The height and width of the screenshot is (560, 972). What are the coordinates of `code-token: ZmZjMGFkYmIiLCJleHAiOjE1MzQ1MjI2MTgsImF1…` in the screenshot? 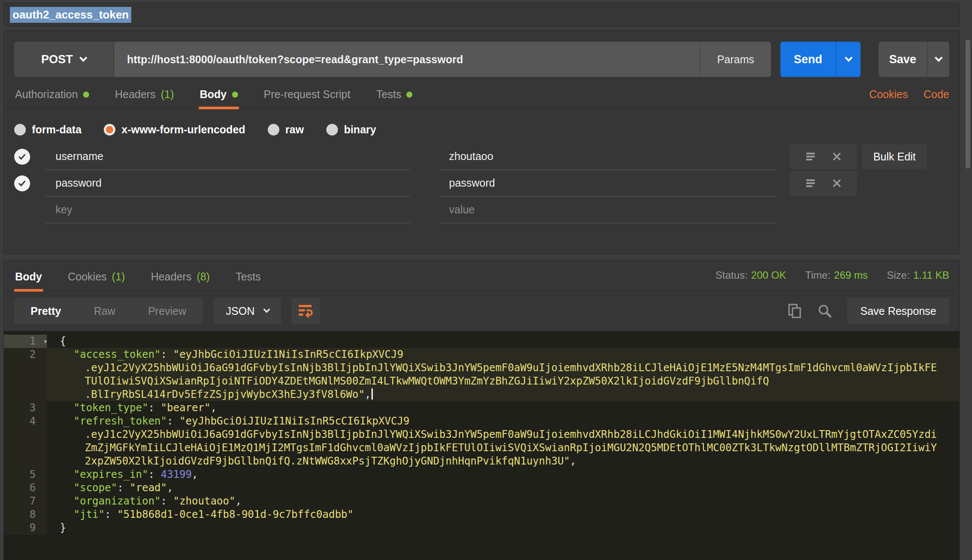 It's located at (511, 448).